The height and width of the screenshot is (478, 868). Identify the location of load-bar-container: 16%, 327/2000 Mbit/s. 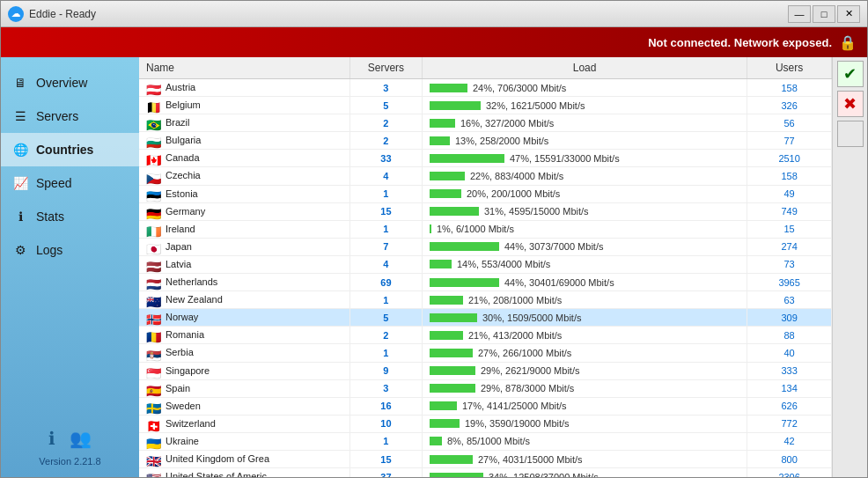
(585, 123).